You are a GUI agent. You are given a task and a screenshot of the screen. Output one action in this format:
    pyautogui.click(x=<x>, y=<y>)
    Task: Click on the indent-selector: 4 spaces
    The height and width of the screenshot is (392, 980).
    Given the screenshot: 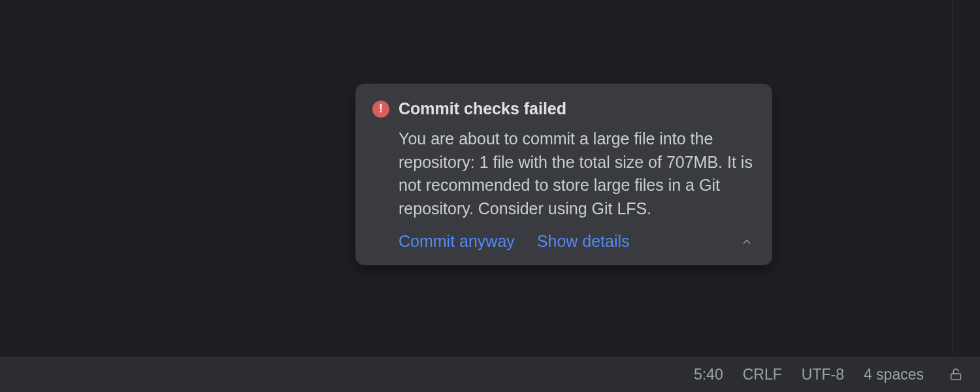 What is the action you would take?
    pyautogui.click(x=894, y=375)
    